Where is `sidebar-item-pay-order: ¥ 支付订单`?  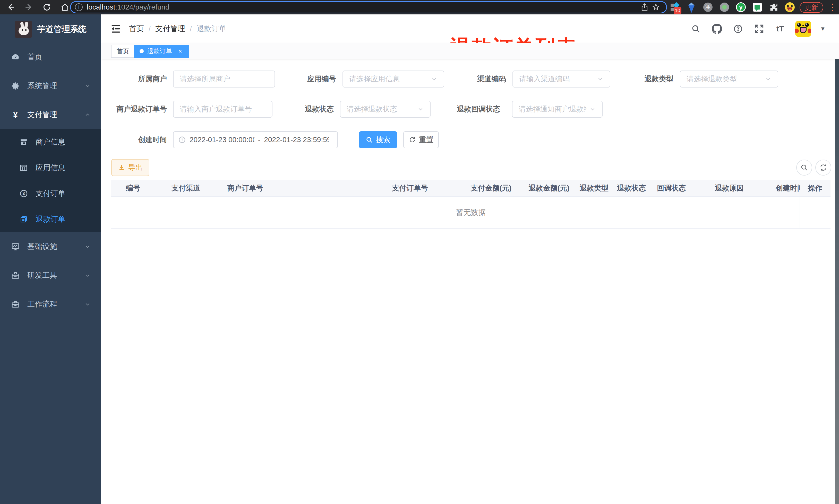
sidebar-item-pay-order: ¥ 支付订单 is located at coordinates (51, 194).